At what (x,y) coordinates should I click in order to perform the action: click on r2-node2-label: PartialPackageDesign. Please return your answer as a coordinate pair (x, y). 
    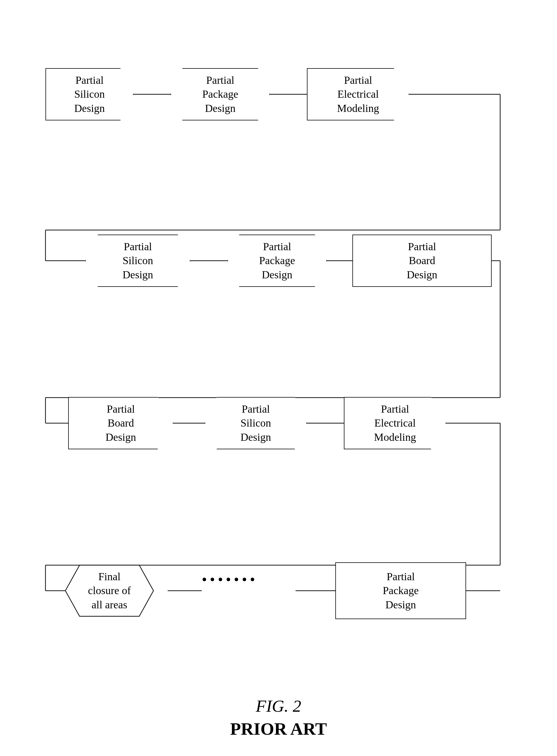
    Looking at the image, I should click on (277, 261).